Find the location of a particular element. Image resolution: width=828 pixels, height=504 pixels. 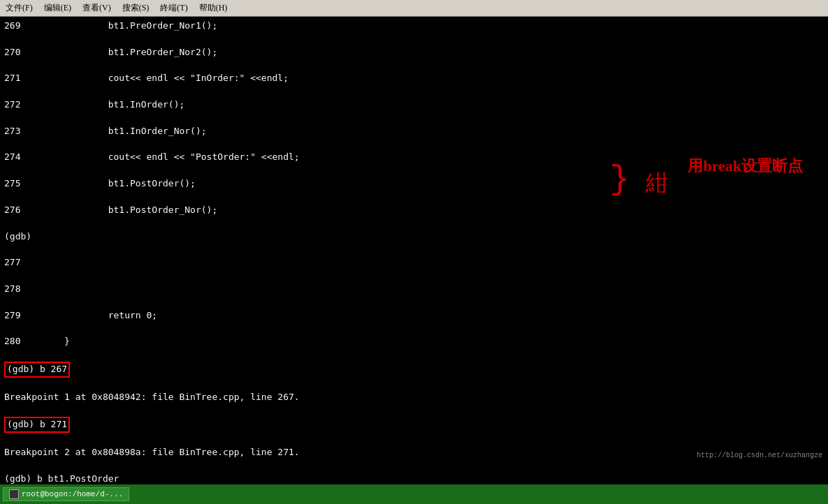

taskbar-terminal-item: root@bogon:/home/d-... is located at coordinates (66, 494).